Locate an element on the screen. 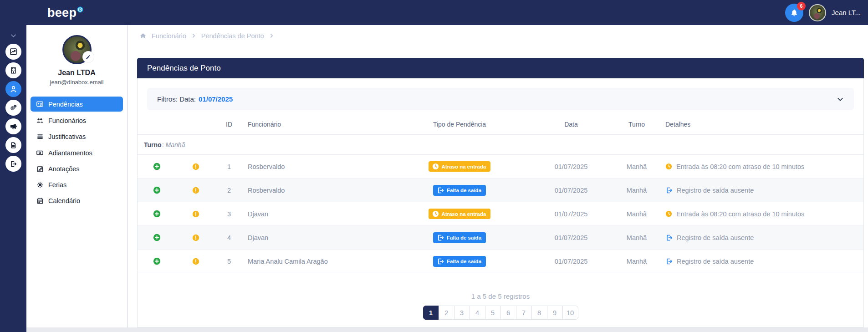 Image resolution: width=868 pixels, height=332 pixels. filters-bar: Filtros: Data: 01/07/2025 is located at coordinates (500, 99).